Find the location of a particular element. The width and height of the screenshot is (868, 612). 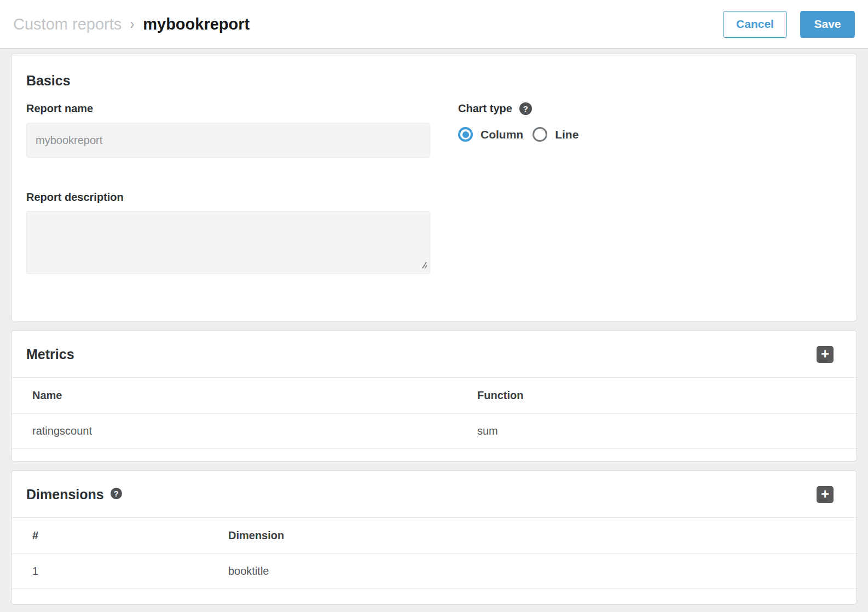

radio-column-label: Column is located at coordinates (502, 135).